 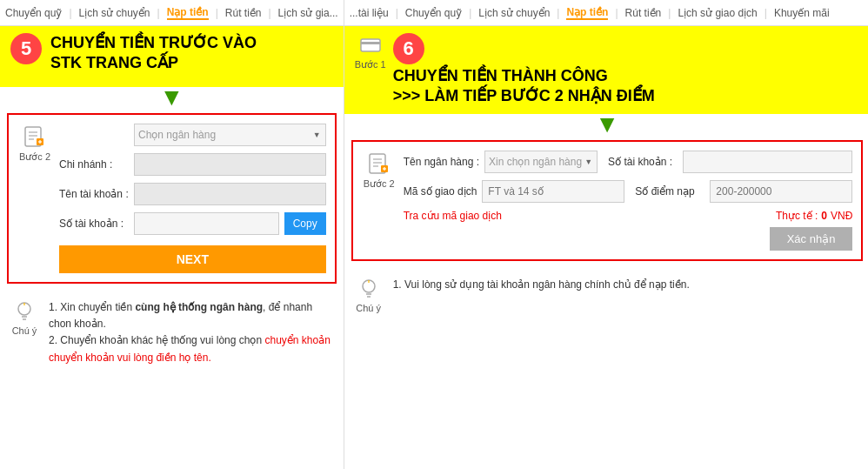 I want to click on right-step1-label: Bước 1, so click(x=371, y=64).